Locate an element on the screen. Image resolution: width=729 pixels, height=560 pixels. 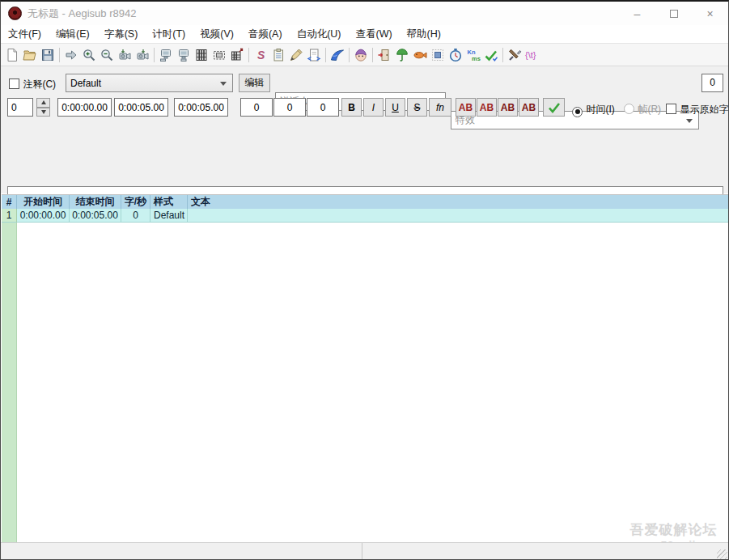
commit-button is located at coordinates (553, 107).